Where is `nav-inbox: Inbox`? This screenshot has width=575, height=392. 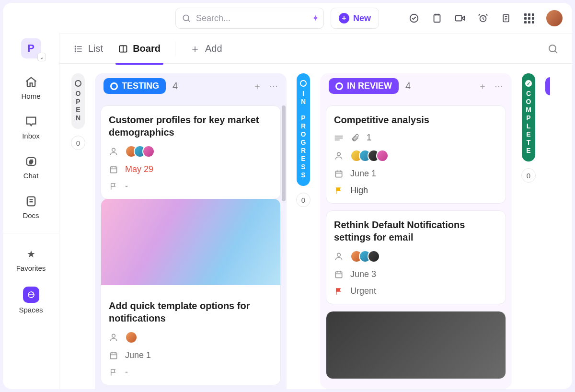 nav-inbox: Inbox is located at coordinates (31, 127).